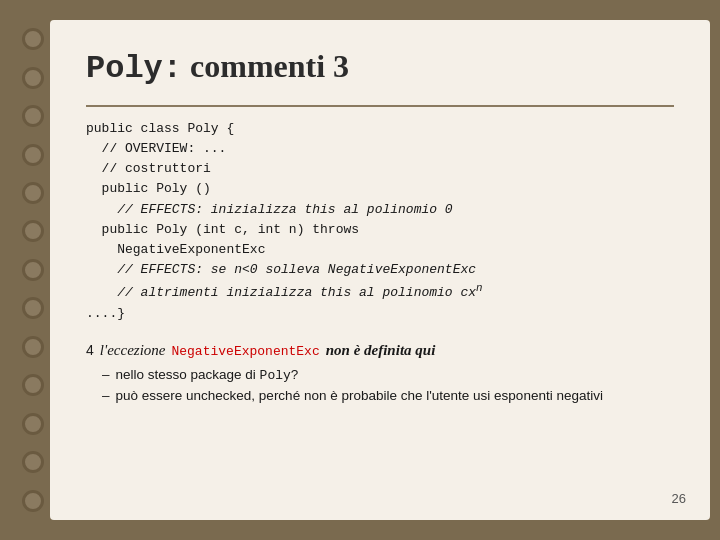  Describe the element at coordinates (380, 314) in the screenshot. I see `code-line-10: ....}` at that location.